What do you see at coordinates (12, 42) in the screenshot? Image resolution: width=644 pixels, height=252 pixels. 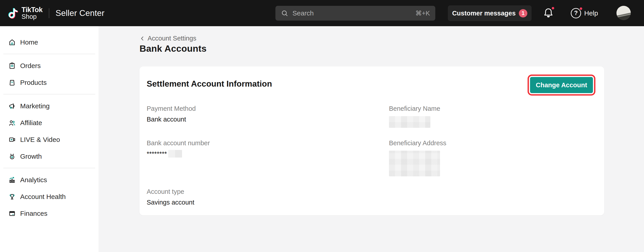 I see `home-icon` at bounding box center [12, 42].